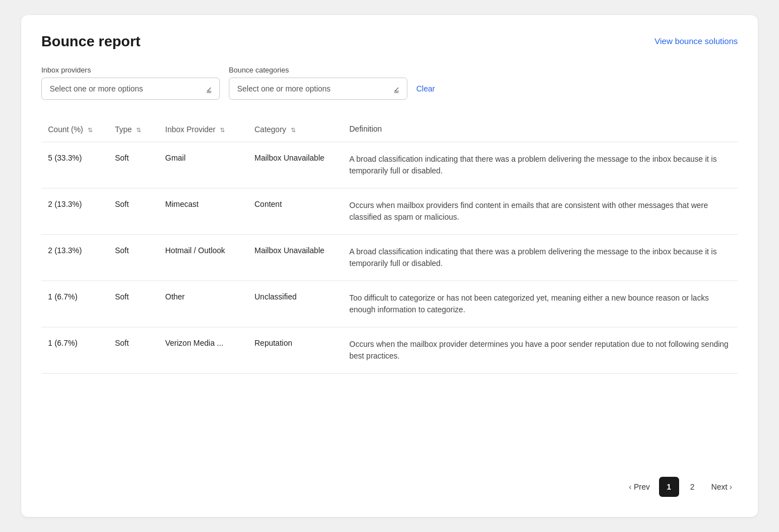 The image size is (779, 532). I want to click on cell-definition: Occurs when the mailbox provider determi…, so click(540, 350).